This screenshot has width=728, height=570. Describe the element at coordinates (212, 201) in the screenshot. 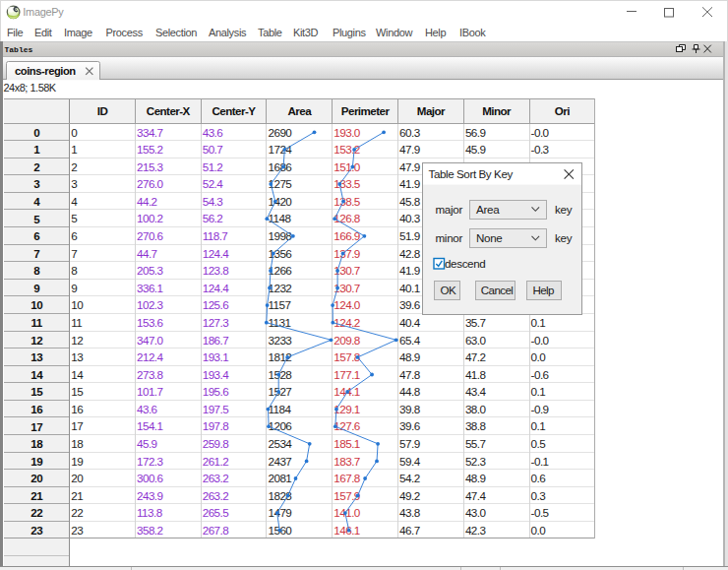

I see `svg-text: 54.3` at that location.